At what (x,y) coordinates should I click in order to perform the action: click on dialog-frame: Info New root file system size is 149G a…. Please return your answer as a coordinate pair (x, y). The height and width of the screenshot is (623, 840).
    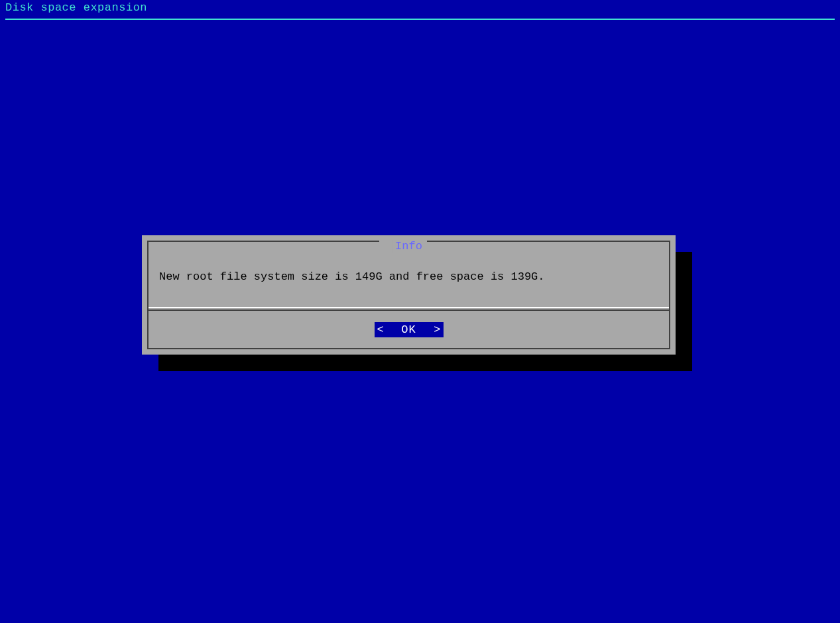
    Looking at the image, I should click on (408, 295).